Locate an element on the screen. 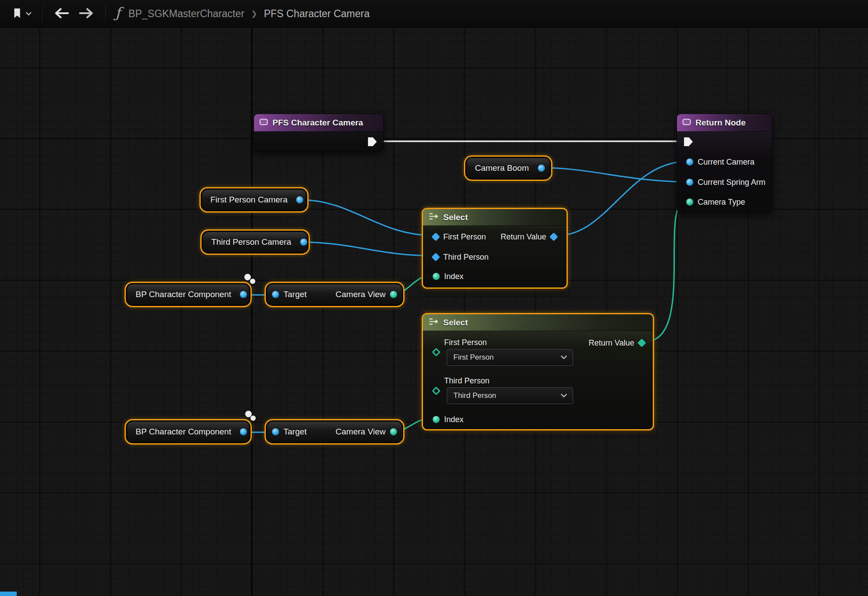  current-camera-pin is located at coordinates (690, 162).